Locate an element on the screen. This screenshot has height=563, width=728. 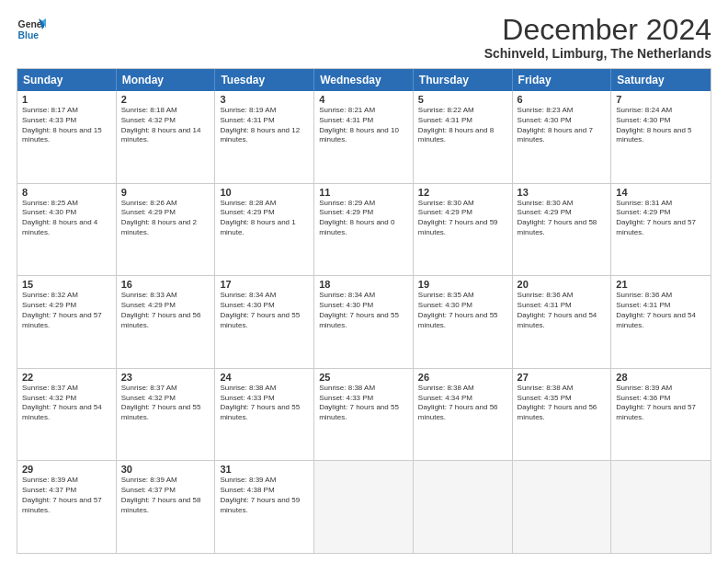
cal-cell: 16Sunrise: 8:33 AMSunset: 4:29 PMDayligh… is located at coordinates (166, 322).